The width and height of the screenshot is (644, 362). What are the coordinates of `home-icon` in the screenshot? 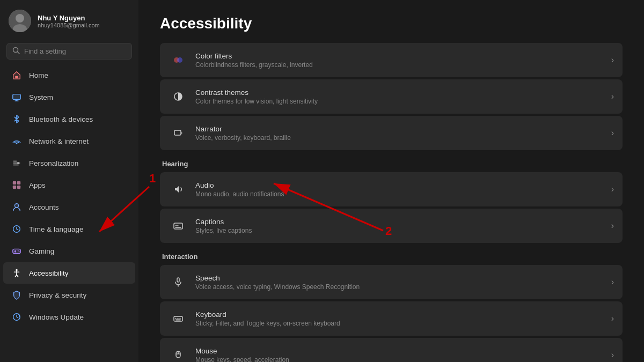 It's located at (17, 75).